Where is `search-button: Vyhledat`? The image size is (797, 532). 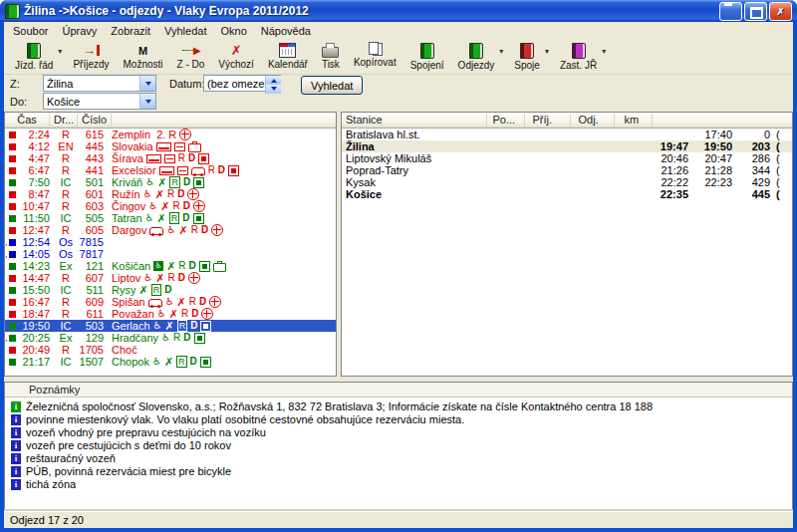
search-button: Vyhledat is located at coordinates (332, 86).